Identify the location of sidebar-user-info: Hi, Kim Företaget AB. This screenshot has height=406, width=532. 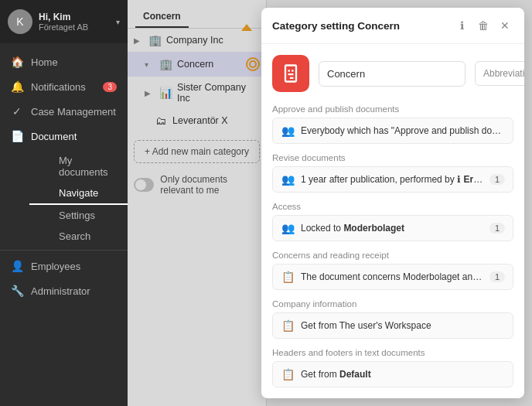
(74, 22).